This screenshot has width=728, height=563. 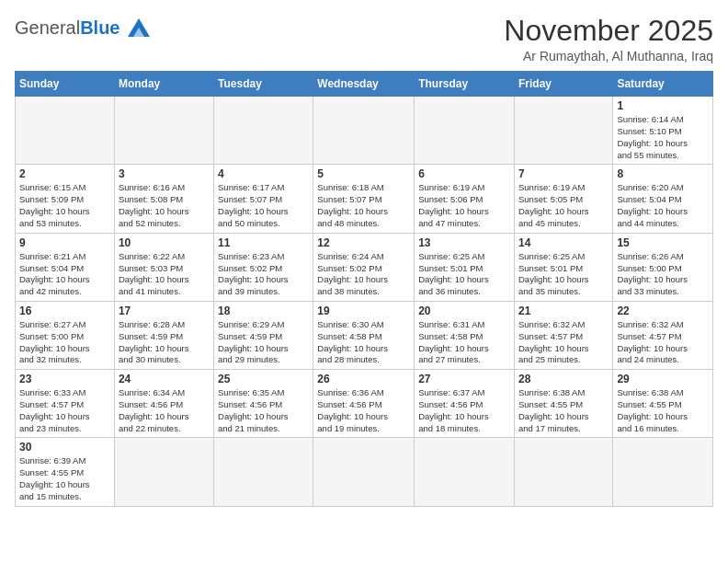 I want to click on title-area: November 2025 Ar Rumaythah, Al Muthanna,…, so click(x=609, y=39).